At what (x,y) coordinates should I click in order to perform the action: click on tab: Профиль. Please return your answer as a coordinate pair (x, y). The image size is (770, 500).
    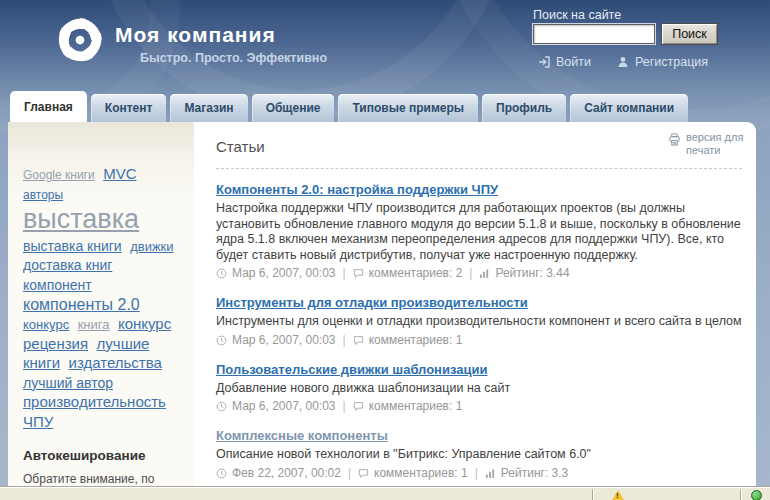
    Looking at the image, I should click on (524, 108).